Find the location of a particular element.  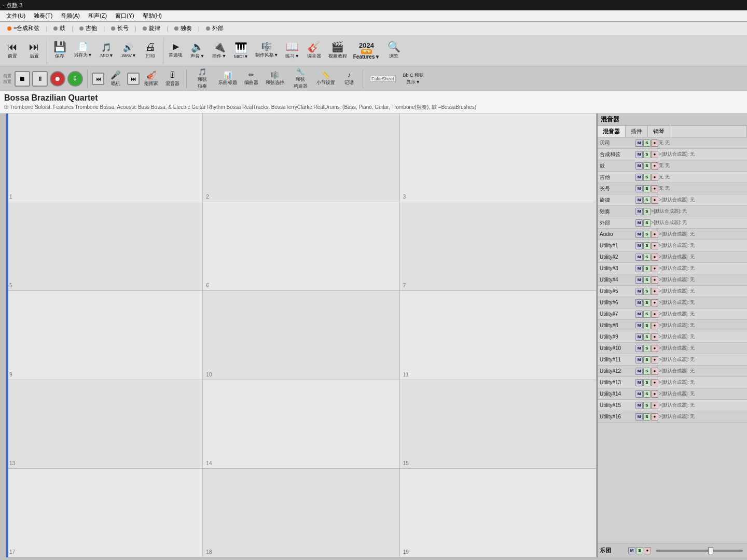

fastforward-button: ⏭ is located at coordinates (133, 79).